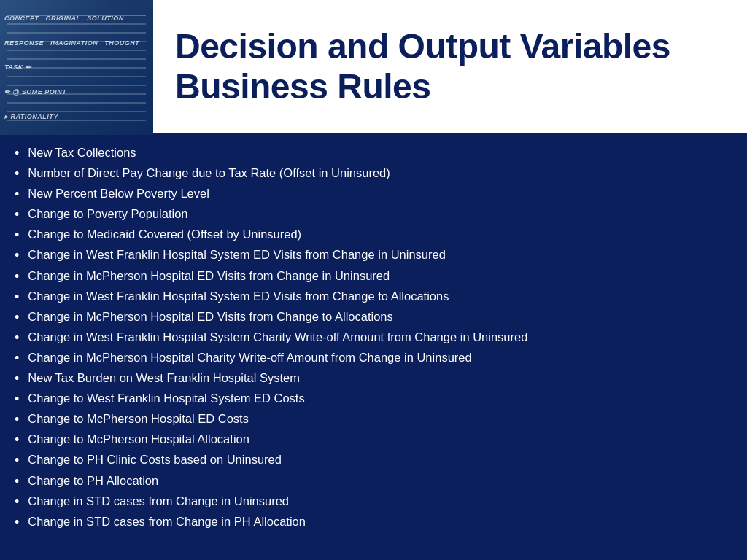 Image resolution: width=747 pixels, height=560 pixels. What do you see at coordinates (376, 502) in the screenshot?
I see `bullet-text: Change in STD cases from Change in Unins…` at bounding box center [376, 502].